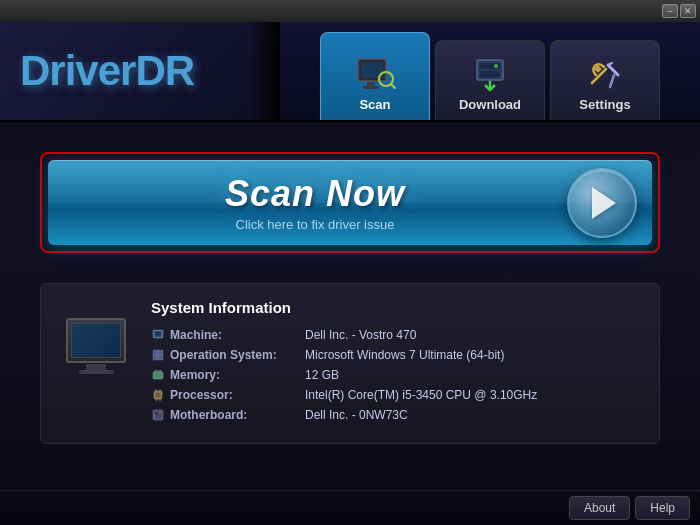 The height and width of the screenshot is (525, 700). I want to click on close-button: ✕, so click(688, 11).